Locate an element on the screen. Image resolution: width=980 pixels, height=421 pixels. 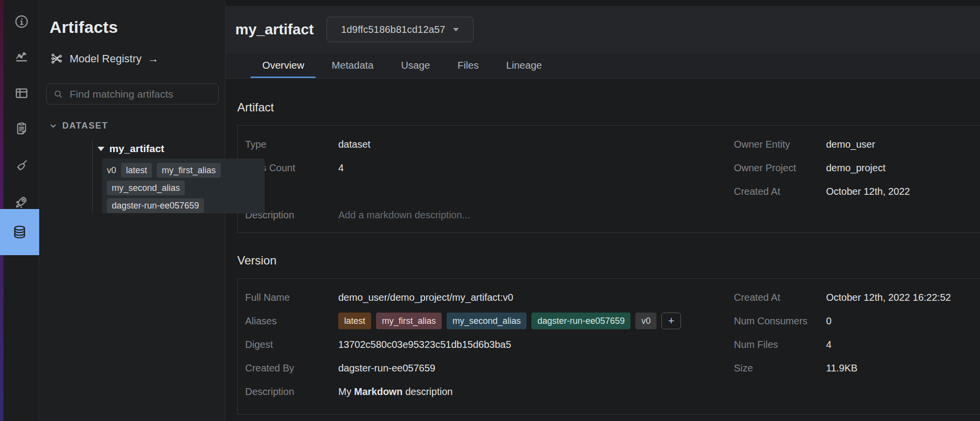
alias-badge: latest is located at coordinates (136, 170).